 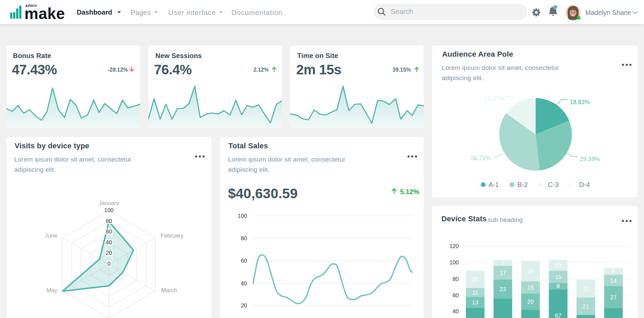 What do you see at coordinates (613, 281) in the screenshot?
I see `svg-text: 14` at bounding box center [613, 281].